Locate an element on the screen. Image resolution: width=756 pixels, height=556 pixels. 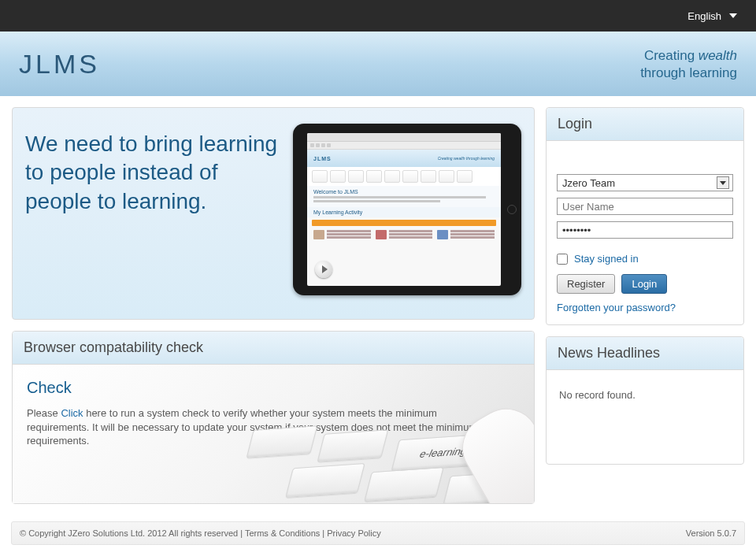
terms-link: Terms & Conditions is located at coordinates (282, 533).